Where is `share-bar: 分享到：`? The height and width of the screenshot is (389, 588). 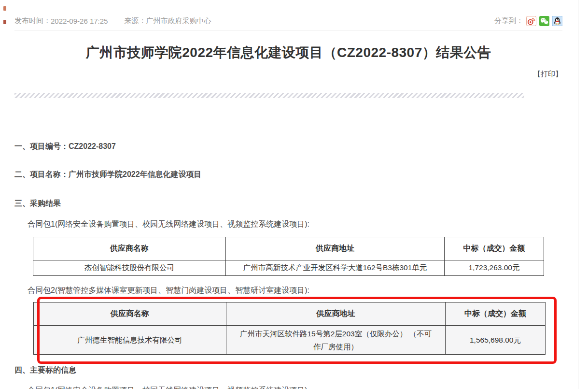 share-bar: 分享到： is located at coordinates (528, 21).